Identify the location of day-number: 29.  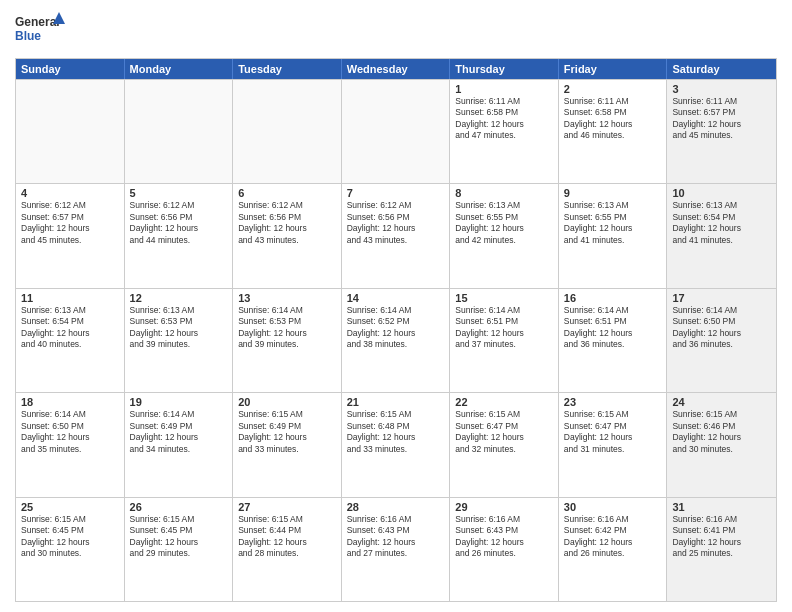
(504, 507).